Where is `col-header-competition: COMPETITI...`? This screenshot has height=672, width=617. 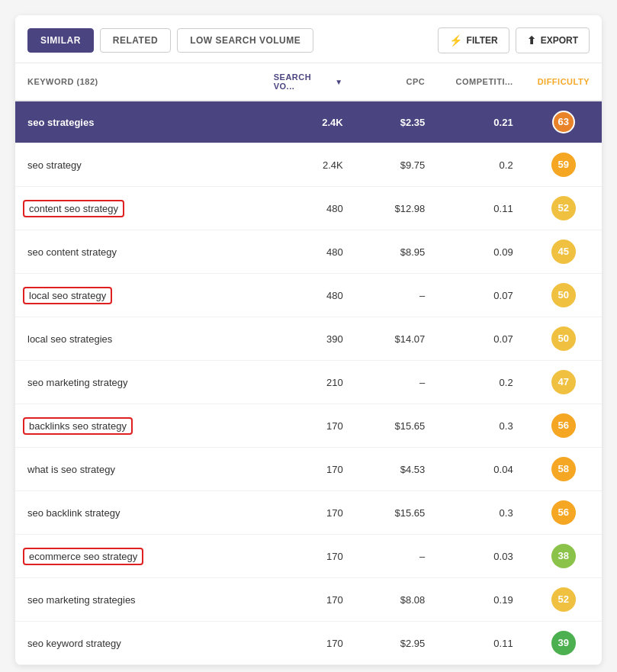 col-header-competition: COMPETITI... is located at coordinates (480, 82).